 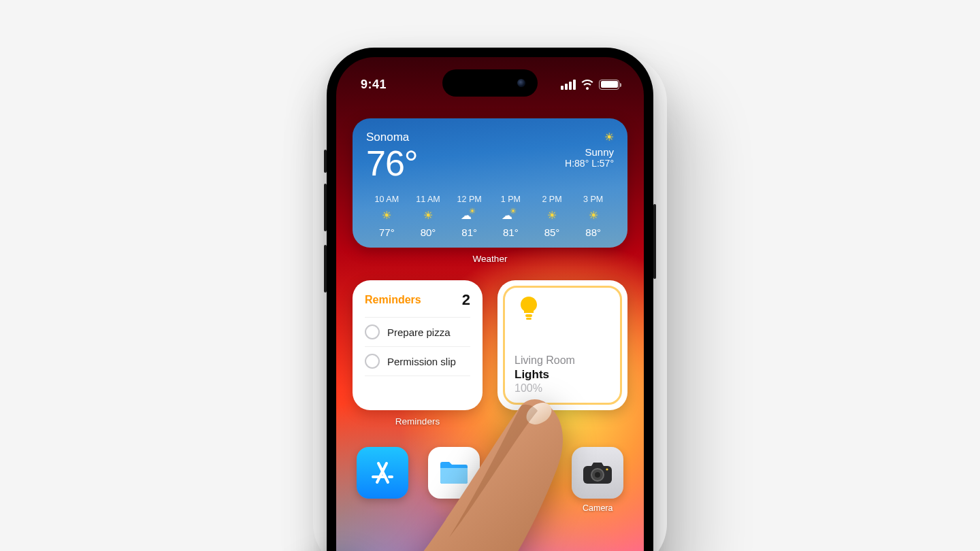 What do you see at coordinates (490, 258) in the screenshot?
I see `weather-widget-label: Weather` at bounding box center [490, 258].